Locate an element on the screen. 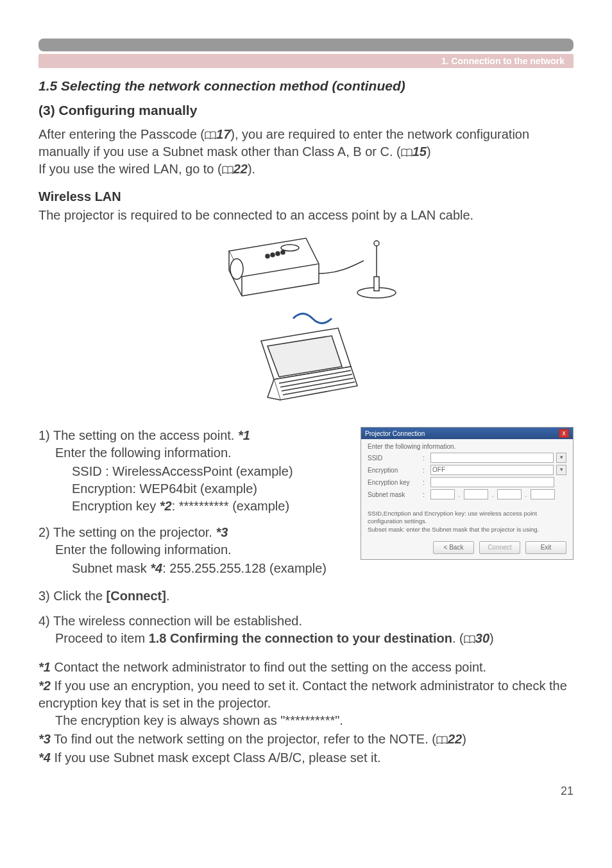  ssid-label: SSID is located at coordinates (394, 458).